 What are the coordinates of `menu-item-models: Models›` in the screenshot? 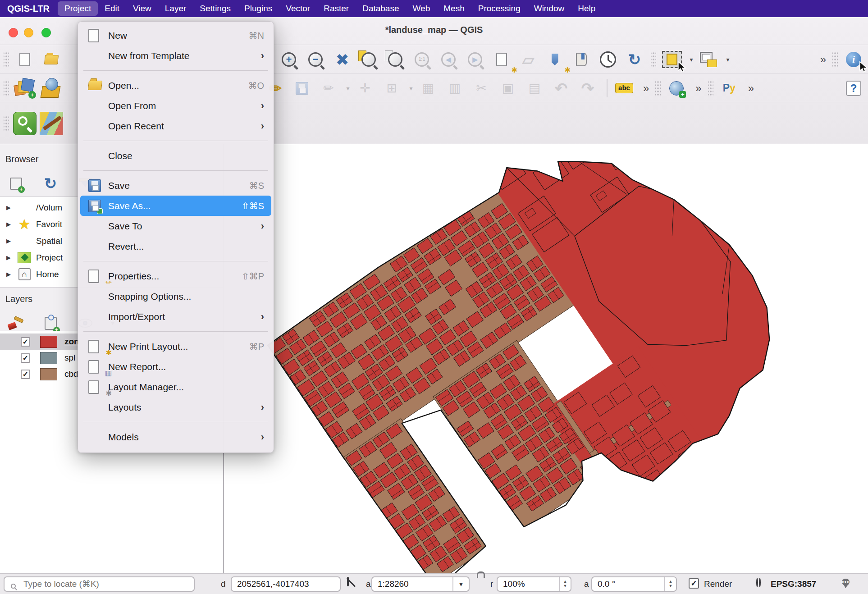 It's located at (176, 437).